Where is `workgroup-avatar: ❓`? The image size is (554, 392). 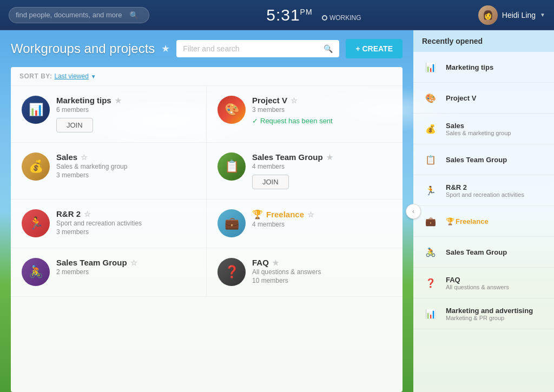 workgroup-avatar: ❓ is located at coordinates (232, 272).